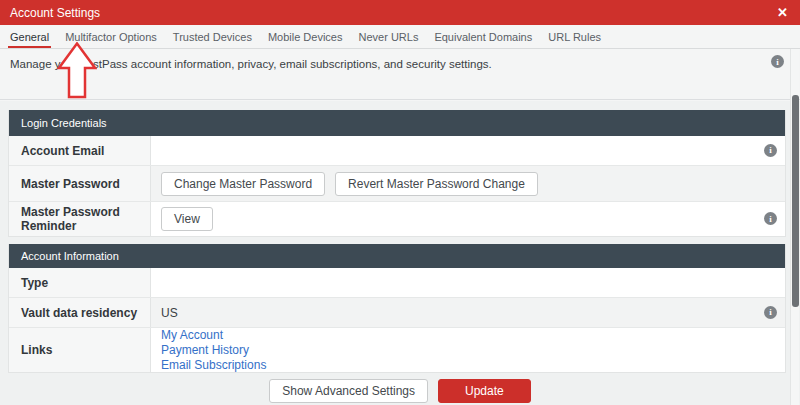  What do you see at coordinates (389, 36) in the screenshot?
I see `tab-never-urls: Never URLs` at bounding box center [389, 36].